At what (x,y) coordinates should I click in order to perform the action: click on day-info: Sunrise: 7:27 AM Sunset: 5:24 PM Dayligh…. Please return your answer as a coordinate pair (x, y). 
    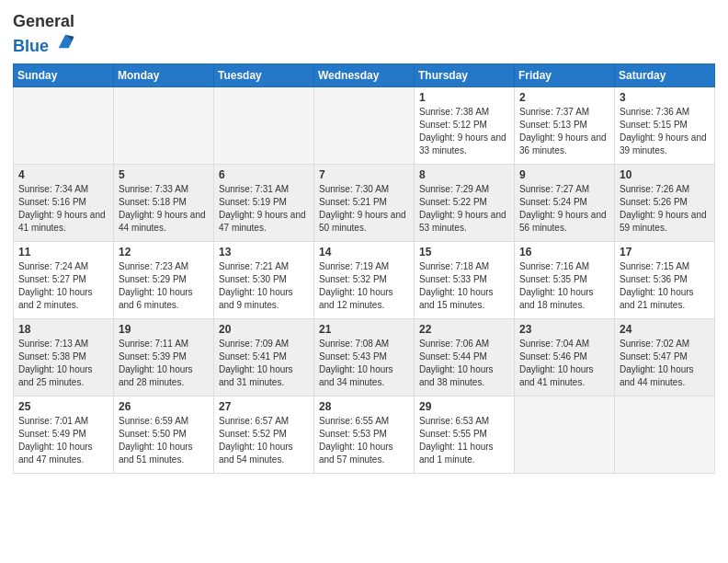
    Looking at the image, I should click on (564, 209).